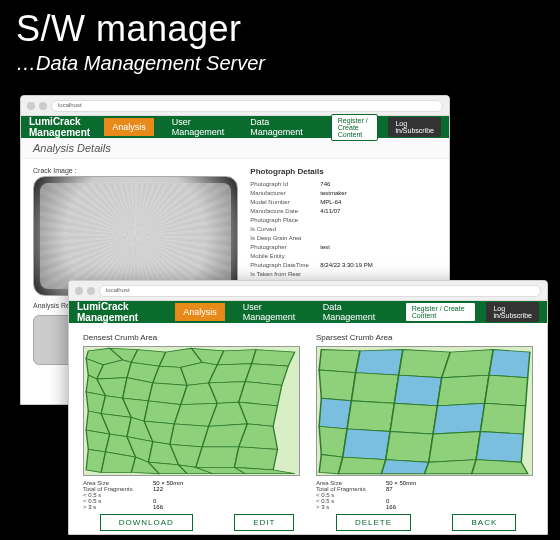  What do you see at coordinates (424, 411) in the screenshot?
I see `sparsest-mosaic-image` at bounding box center [424, 411].